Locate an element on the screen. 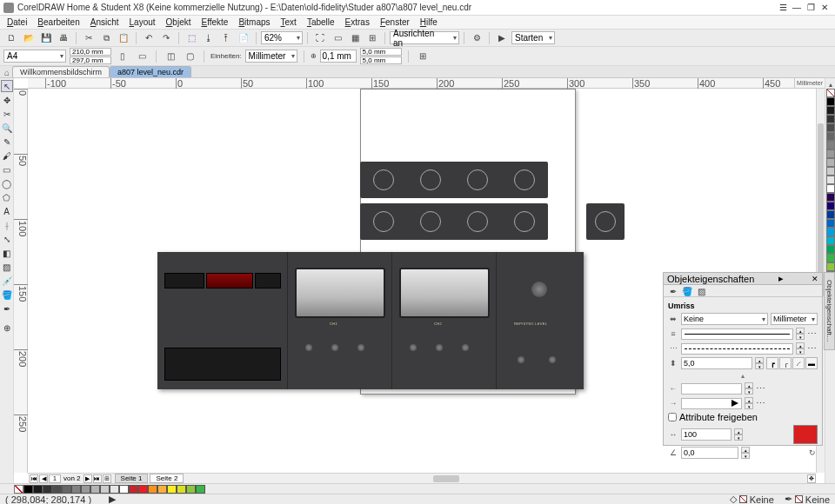 The width and height of the screenshot is (835, 504). menu-extras: Extras is located at coordinates (357, 23).